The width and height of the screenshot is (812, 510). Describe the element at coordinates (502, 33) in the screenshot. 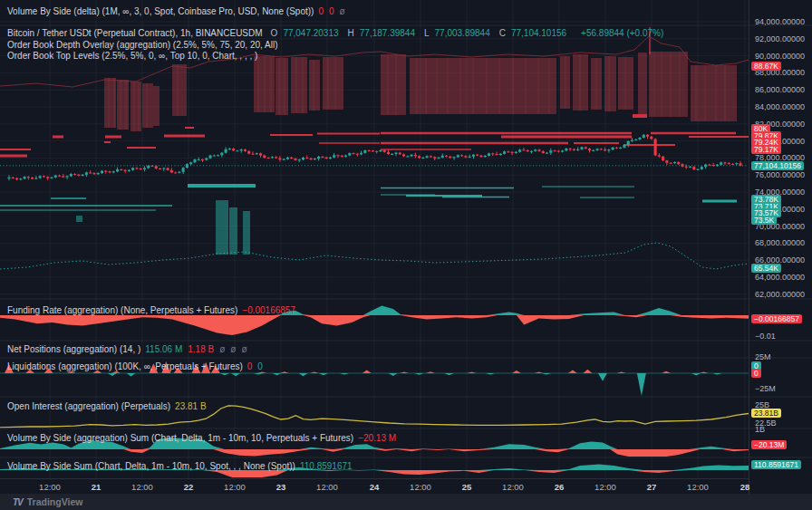

I see `ohlc-label: C` at that location.